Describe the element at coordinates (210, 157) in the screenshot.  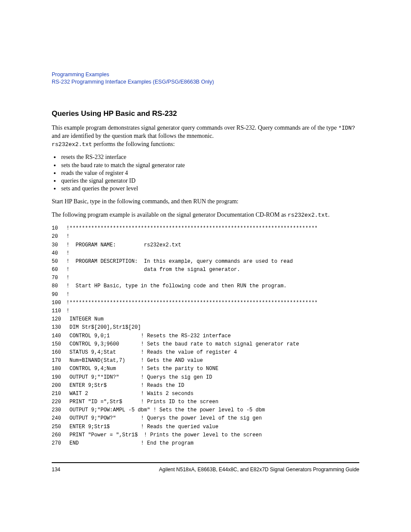
I see `list-item: resets the RS-232 interface` at that location.